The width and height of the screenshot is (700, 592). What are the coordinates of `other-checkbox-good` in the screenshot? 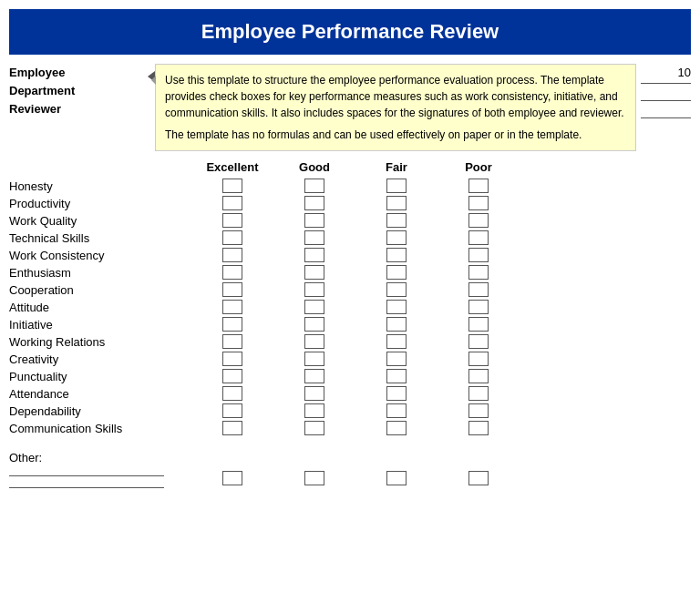 It's located at (314, 478).